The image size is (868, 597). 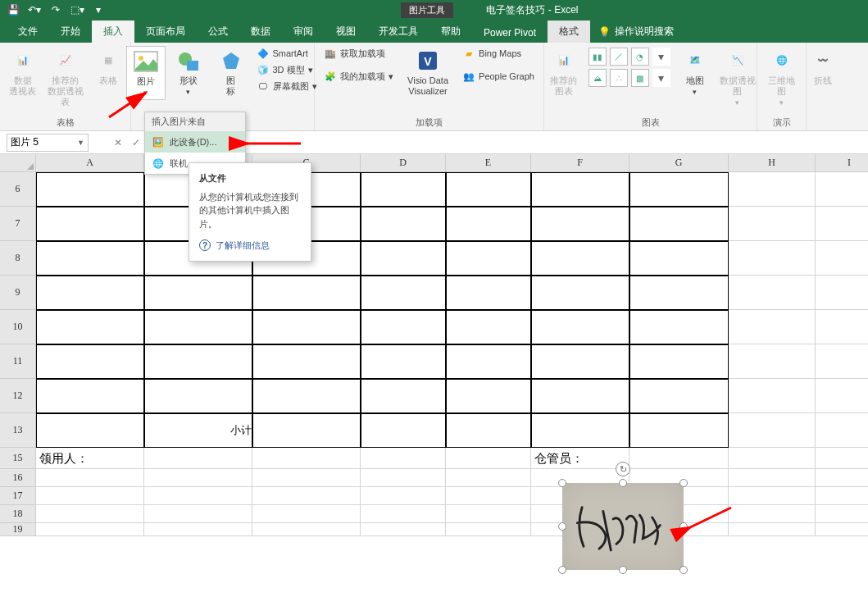 I want to click on row-header-9: 9, so click(x=18, y=293).